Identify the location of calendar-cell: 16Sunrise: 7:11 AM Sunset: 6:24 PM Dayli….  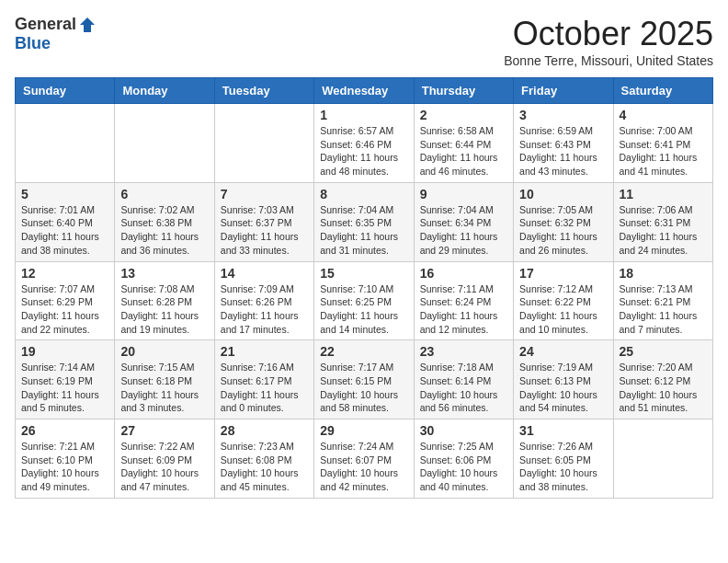
(463, 301).